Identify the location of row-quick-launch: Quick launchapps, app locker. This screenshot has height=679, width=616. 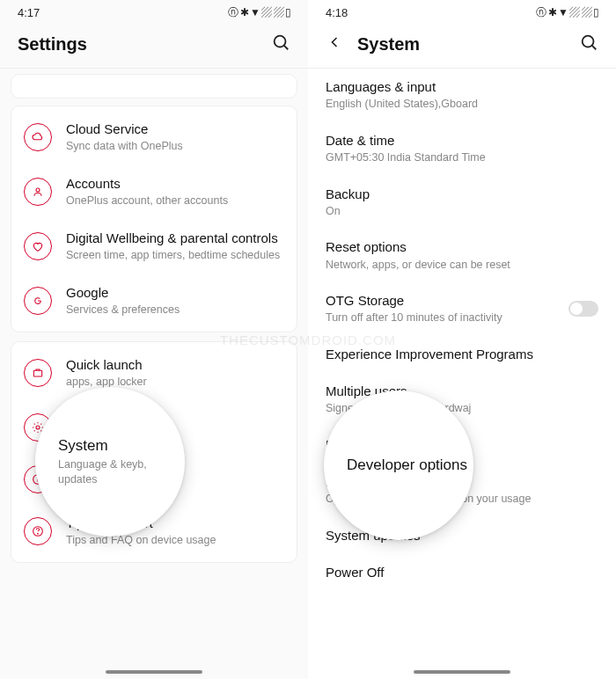
(154, 373).